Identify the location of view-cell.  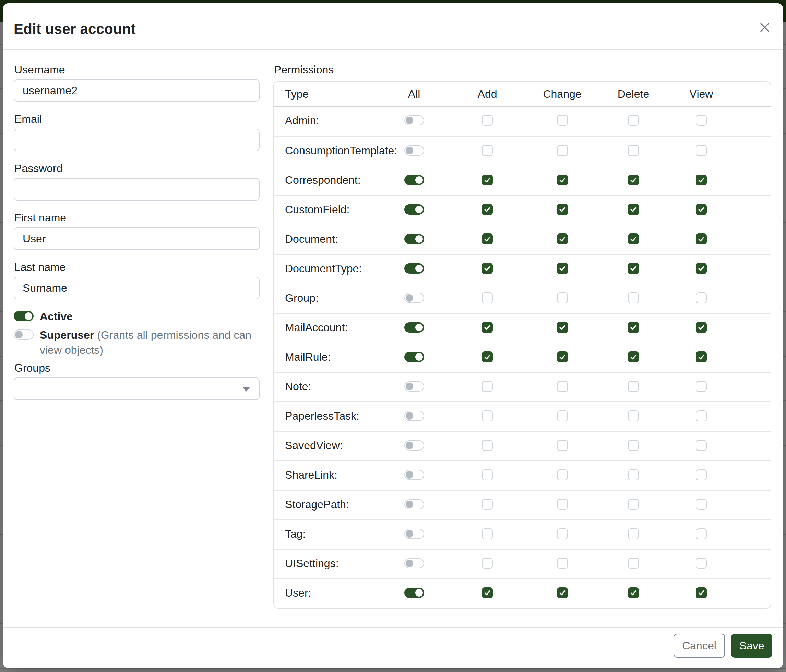
(701, 567).